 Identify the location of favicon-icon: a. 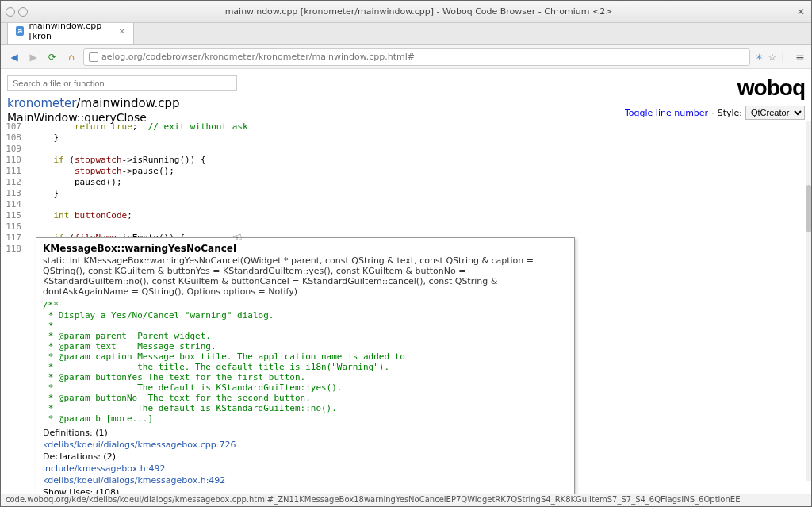
(20, 31).